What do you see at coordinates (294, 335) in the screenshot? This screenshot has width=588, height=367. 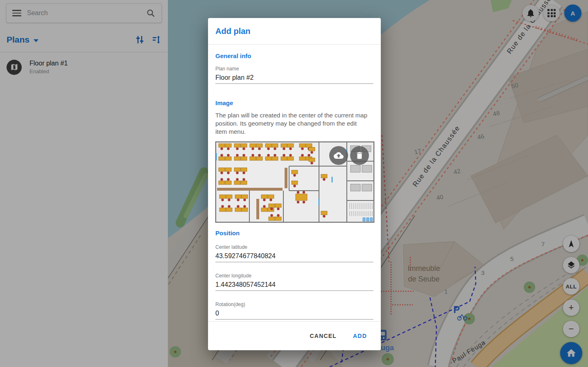 I see `dialog-footer: CANCEL ADD` at bounding box center [294, 335].